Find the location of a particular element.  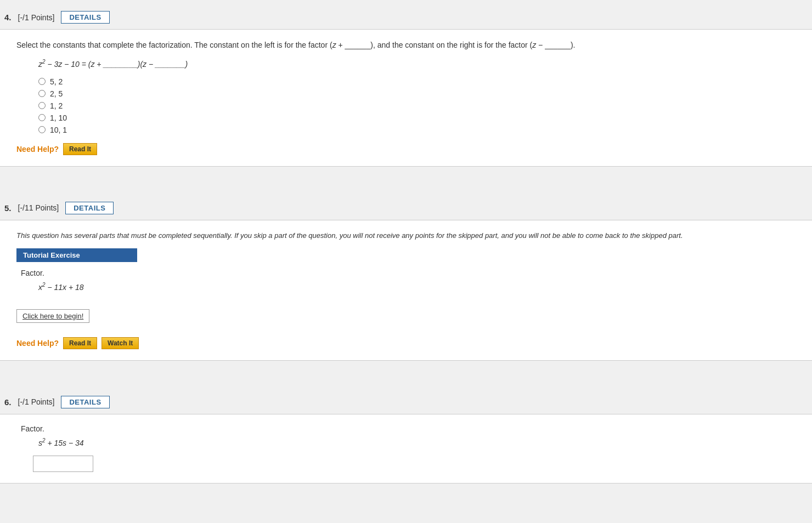

tutorial-exercise-bar: Tutorial Exercise is located at coordinates (77, 255).